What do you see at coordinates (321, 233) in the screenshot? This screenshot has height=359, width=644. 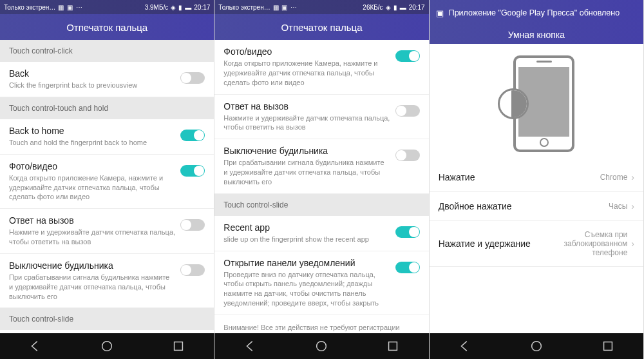 I see `setting-row-recent: Recent app slide up on the fingerprint s…` at bounding box center [321, 233].